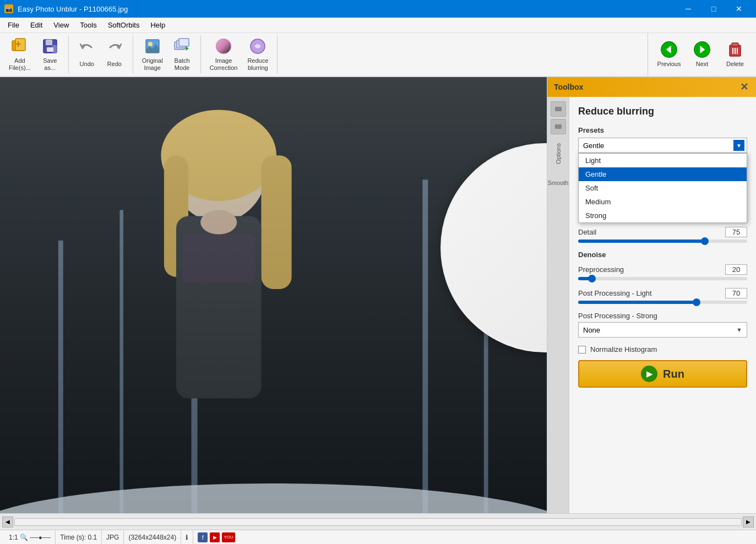 This screenshot has height=544, width=756. Describe the element at coordinates (592, 279) in the screenshot. I see `preprocessing-slider-thumb` at that location.